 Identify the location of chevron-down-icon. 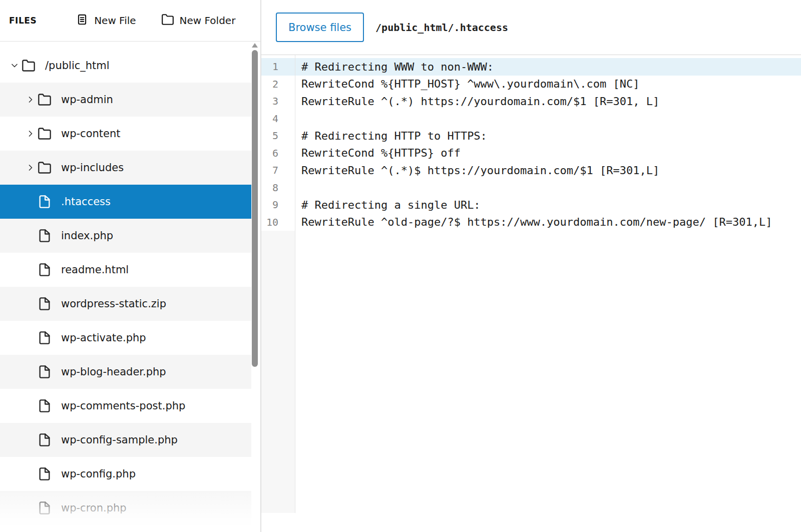
(15, 66).